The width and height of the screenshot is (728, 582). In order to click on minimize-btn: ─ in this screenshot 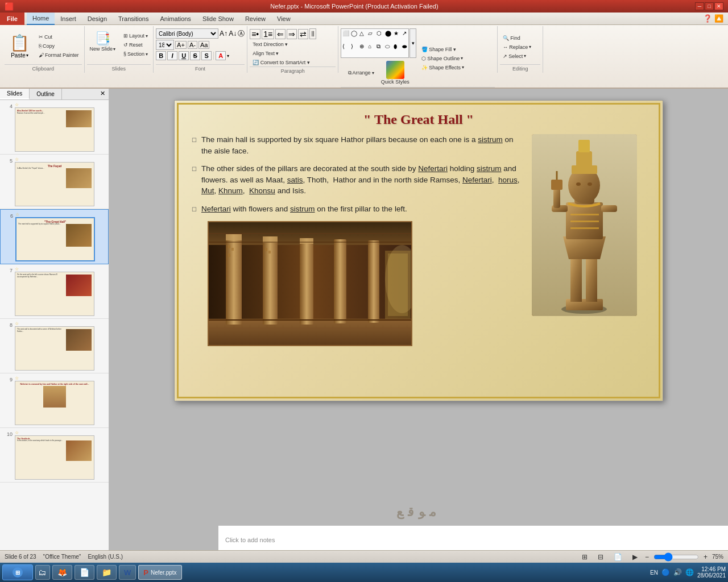, I will do `click(700, 6)`.